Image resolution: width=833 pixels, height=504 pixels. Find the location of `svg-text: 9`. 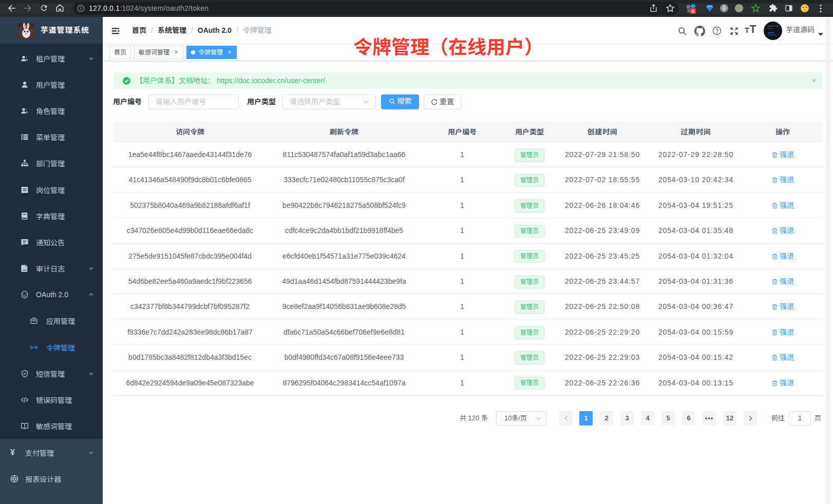

svg-text: 9 is located at coordinates (693, 11).